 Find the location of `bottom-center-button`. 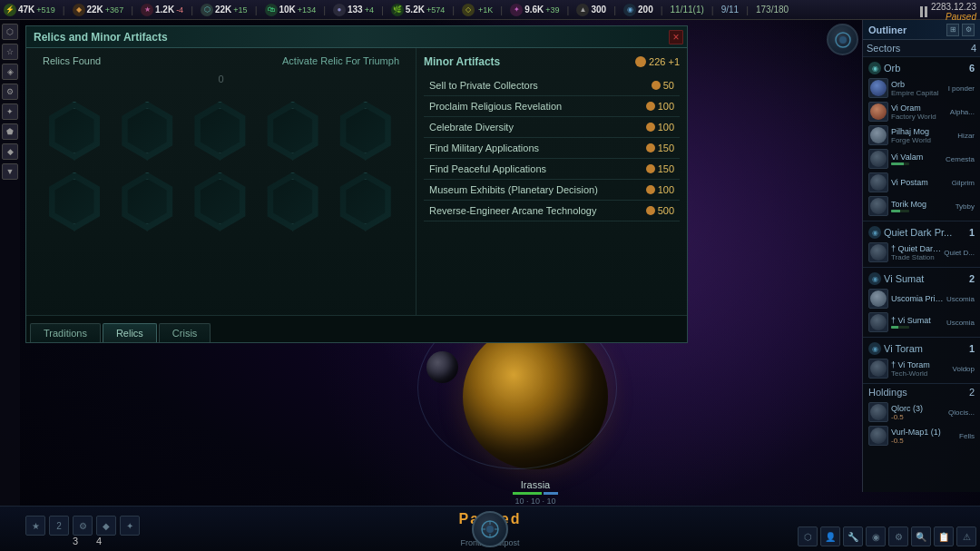

bottom-center-button is located at coordinates (490, 529).